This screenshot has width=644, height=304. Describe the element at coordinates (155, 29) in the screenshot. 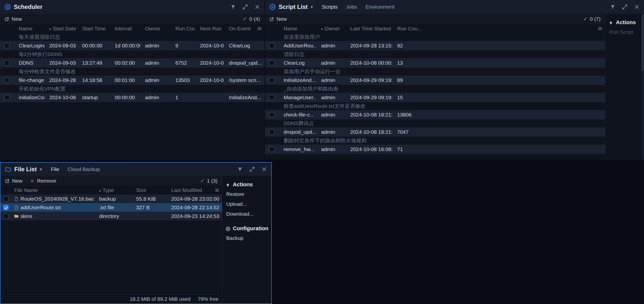

I see `column-header-owner: Owner` at that location.